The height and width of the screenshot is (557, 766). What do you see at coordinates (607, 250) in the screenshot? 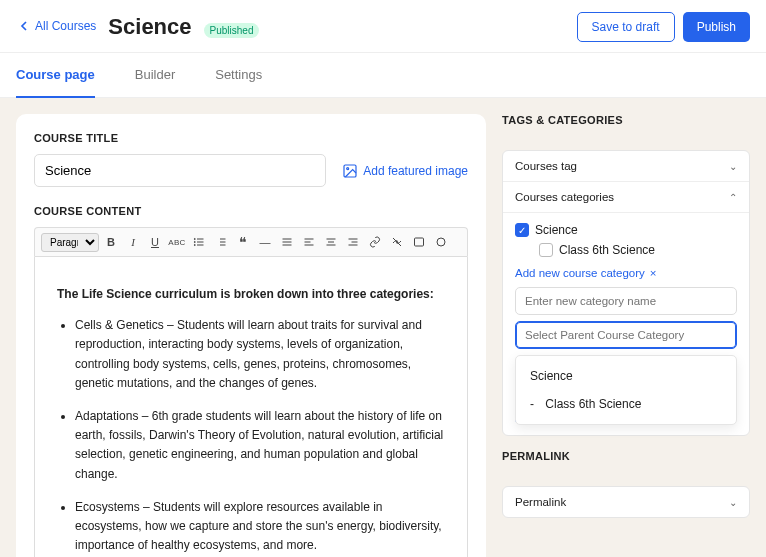
I see `category-label: Class 6th Science` at bounding box center [607, 250].